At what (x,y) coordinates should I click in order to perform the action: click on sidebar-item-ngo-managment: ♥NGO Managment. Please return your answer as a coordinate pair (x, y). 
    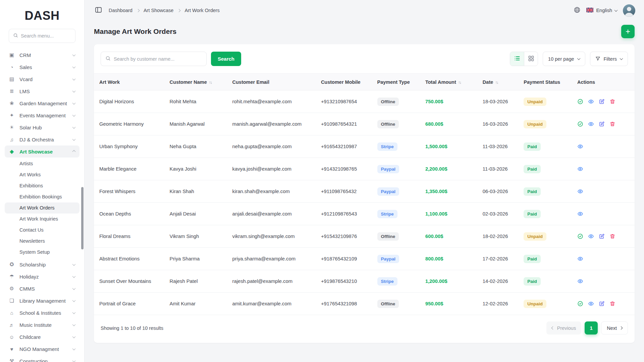
    Looking at the image, I should click on (42, 349).